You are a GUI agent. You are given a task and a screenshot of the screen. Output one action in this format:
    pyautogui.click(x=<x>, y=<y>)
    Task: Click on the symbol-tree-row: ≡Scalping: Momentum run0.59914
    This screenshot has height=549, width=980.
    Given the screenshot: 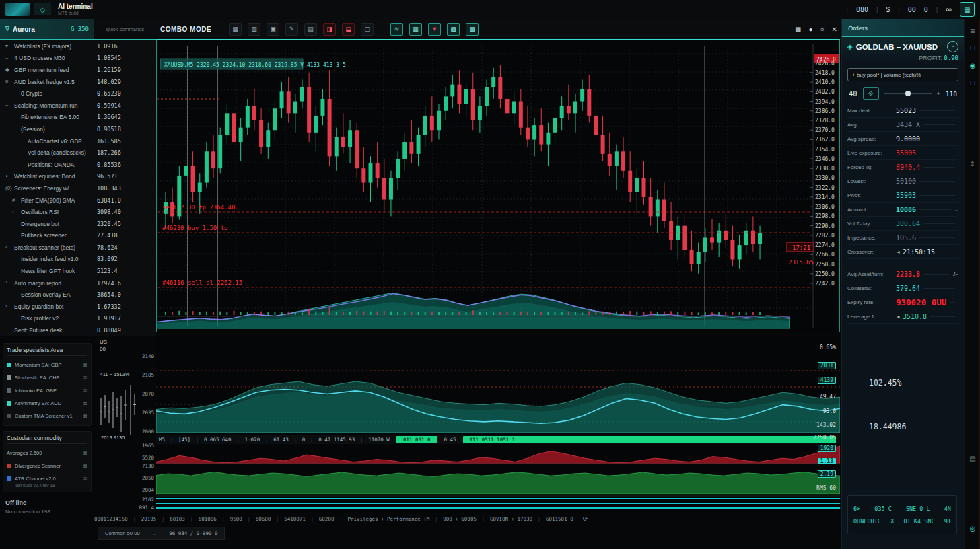 What is the action you would take?
    pyautogui.click(x=78, y=106)
    